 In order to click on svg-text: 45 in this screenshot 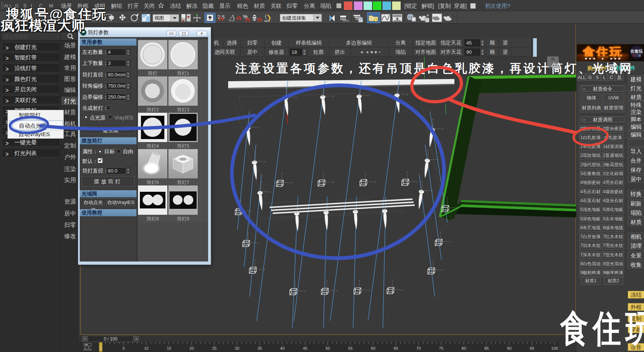, I will do `click(305, 348)`.